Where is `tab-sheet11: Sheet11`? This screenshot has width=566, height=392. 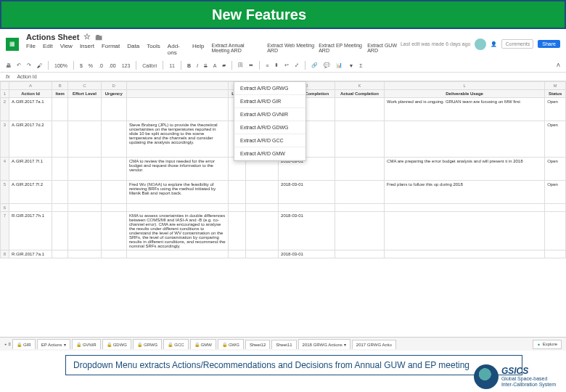
tab-sheet11: Sheet11 is located at coordinates (284, 344).